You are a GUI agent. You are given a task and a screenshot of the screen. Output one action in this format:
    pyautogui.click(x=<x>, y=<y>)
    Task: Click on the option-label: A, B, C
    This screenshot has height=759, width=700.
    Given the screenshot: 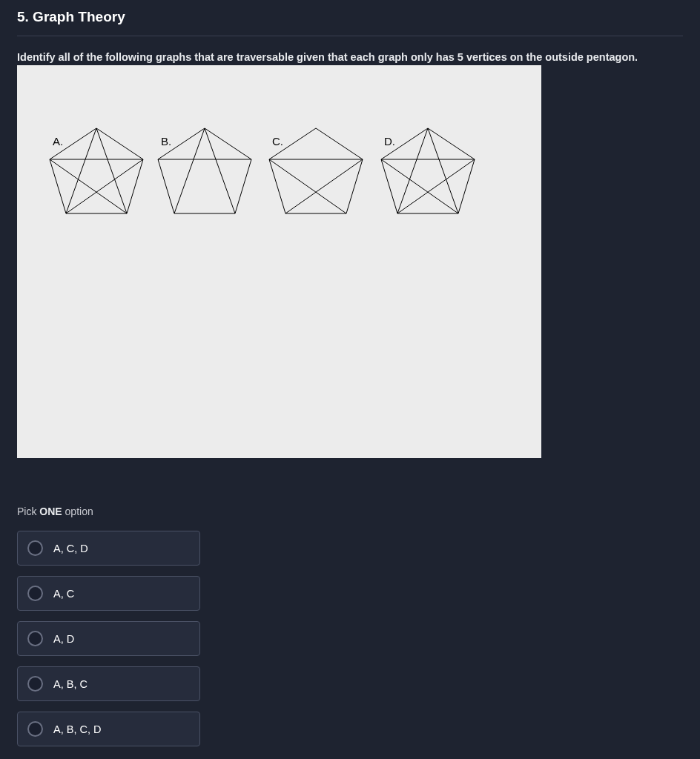 What is the action you would take?
    pyautogui.click(x=70, y=684)
    